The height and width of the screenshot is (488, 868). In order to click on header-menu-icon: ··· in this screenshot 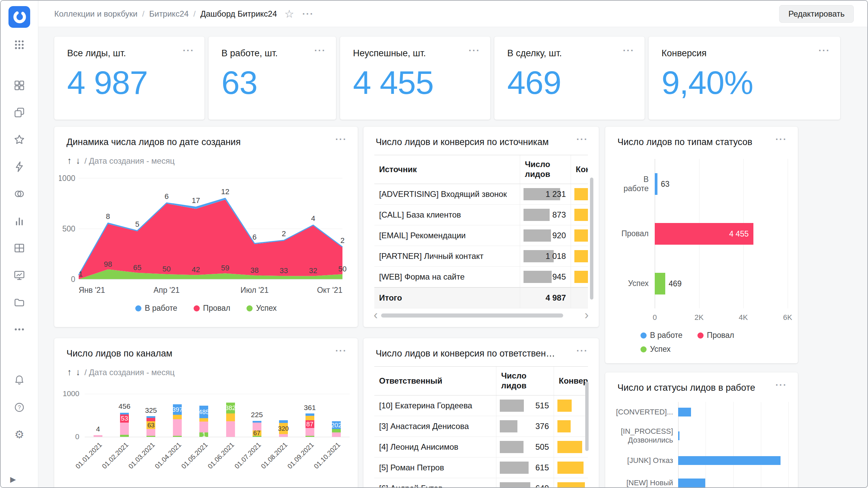, I will do `click(308, 14)`.